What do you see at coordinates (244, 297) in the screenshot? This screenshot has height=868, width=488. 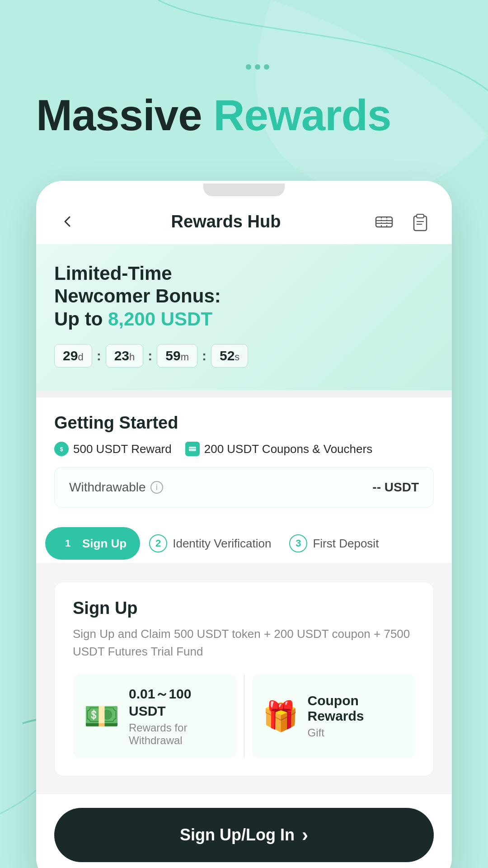 I see `banner-title: Limited-Time Newcomer Bonus: Up to 8,200…` at bounding box center [244, 297].